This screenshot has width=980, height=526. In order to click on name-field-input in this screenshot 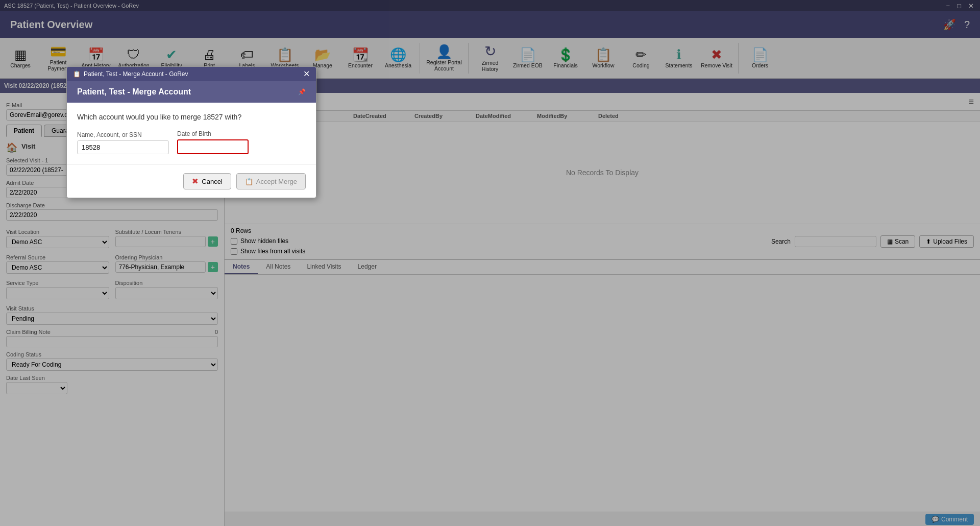, I will do `click(123, 147)`.